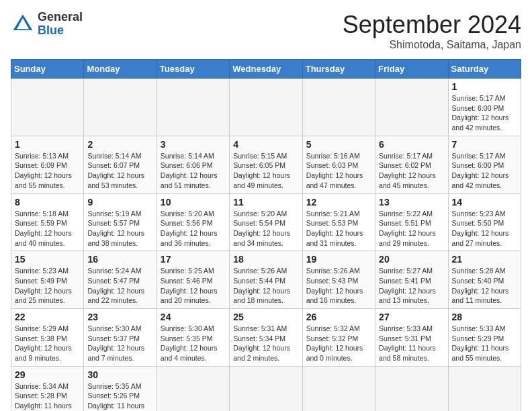 This screenshot has height=411, width=532. What do you see at coordinates (47, 171) in the screenshot?
I see `day-info: Sunrise: 5:13 AMSunset: 6:09 PMDaylight:…` at bounding box center [47, 171].